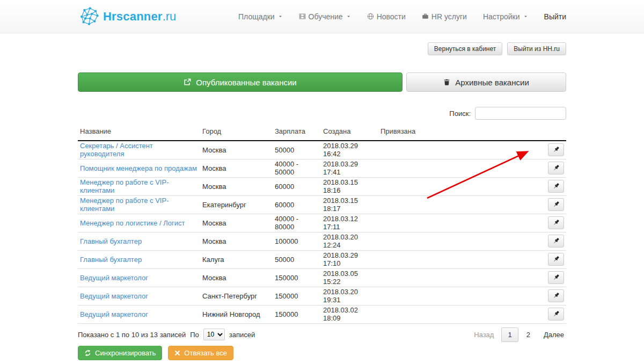 The height and width of the screenshot is (364, 644). Describe the element at coordinates (236, 296) in the screenshot. I see `vacancy-city: Санкт-Петербург` at that location.